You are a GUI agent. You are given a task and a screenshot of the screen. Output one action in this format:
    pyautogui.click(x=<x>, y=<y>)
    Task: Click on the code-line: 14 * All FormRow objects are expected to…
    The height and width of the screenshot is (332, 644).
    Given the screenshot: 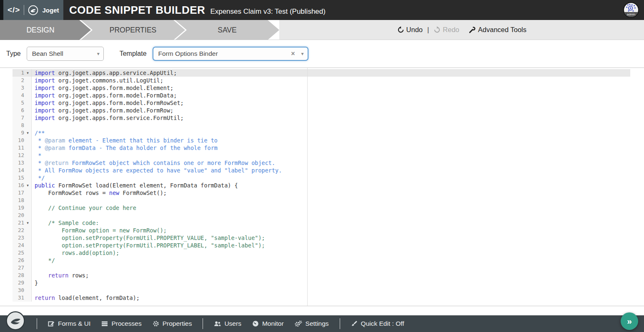 What is the action you would take?
    pyautogui.click(x=321, y=170)
    